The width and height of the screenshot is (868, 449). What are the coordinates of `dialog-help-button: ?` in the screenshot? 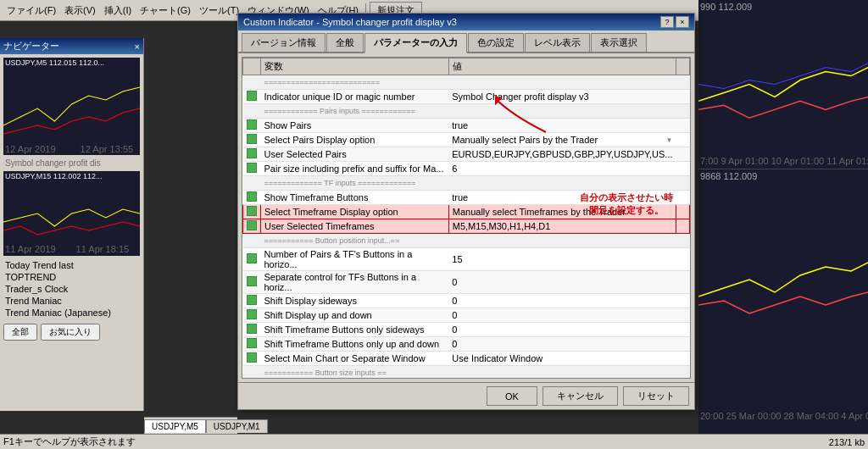 It's located at (667, 22).